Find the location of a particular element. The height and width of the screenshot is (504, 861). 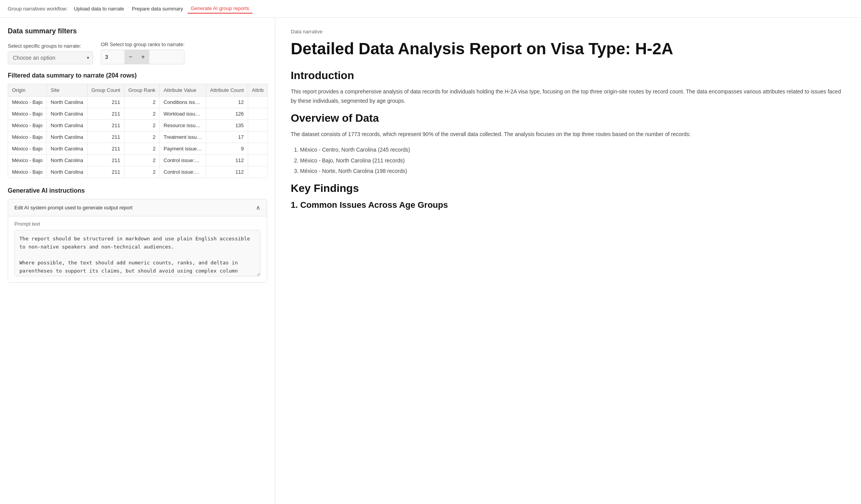

overview-para: The dataset consists of 1773 records, wh… is located at coordinates (568, 135).